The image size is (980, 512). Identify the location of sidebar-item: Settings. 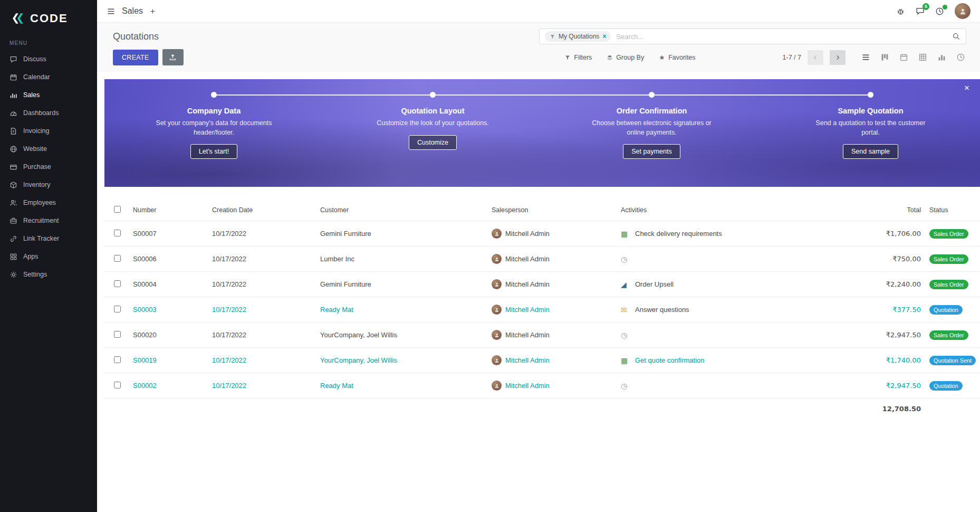
(49, 274).